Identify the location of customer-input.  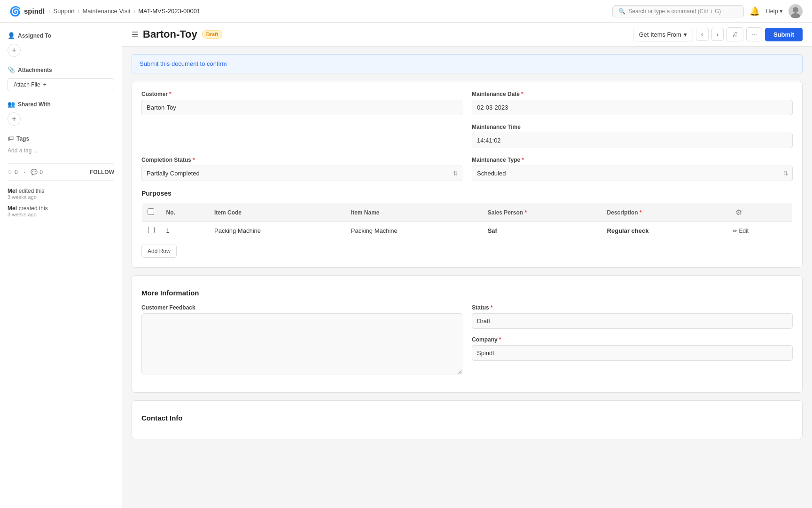
(302, 107).